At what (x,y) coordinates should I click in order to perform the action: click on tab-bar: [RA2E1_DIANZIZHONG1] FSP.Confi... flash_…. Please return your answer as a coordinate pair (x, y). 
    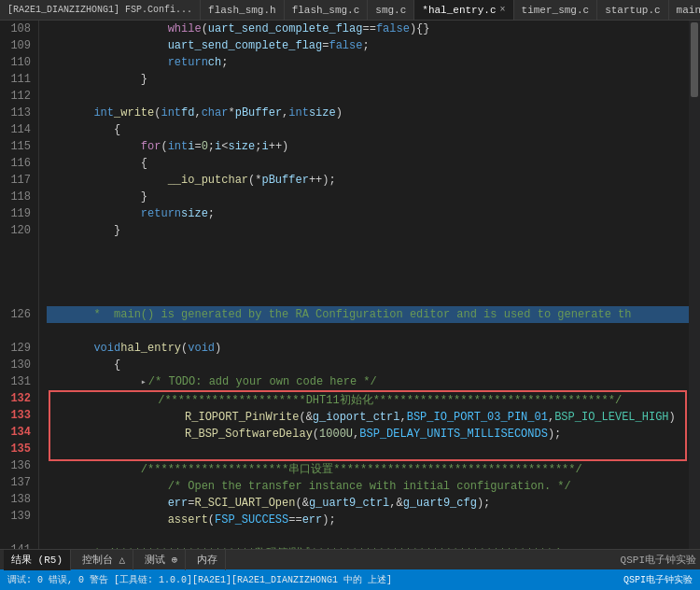
    Looking at the image, I should click on (350, 10).